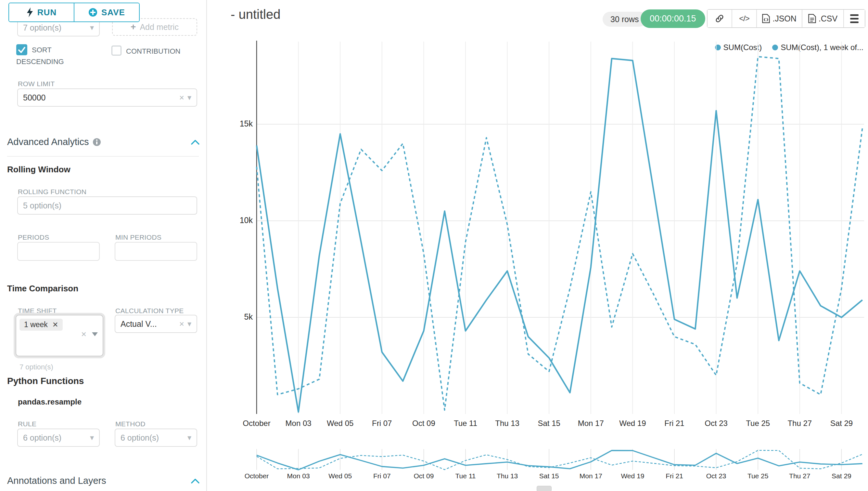 The height and width of the screenshot is (491, 868). What do you see at coordinates (507, 476) in the screenshot?
I see `mini-x-tick-label: Thu 13` at bounding box center [507, 476].